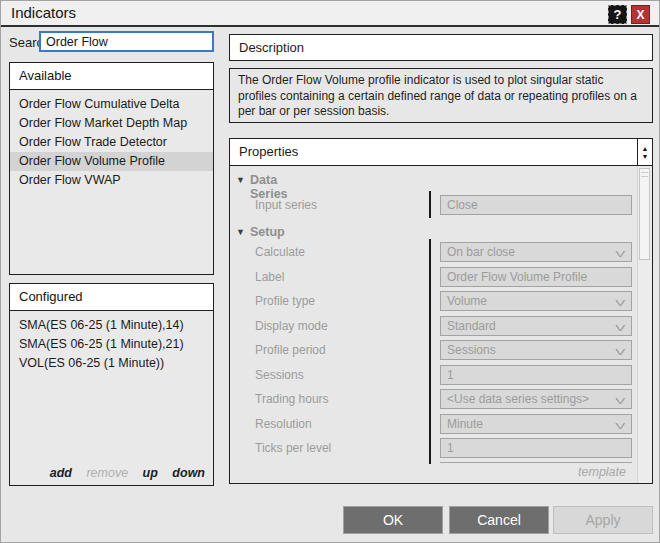  What do you see at coordinates (112, 326) in the screenshot?
I see `list-item: SMA(ES 06-25 (1 Minute),14)` at bounding box center [112, 326].